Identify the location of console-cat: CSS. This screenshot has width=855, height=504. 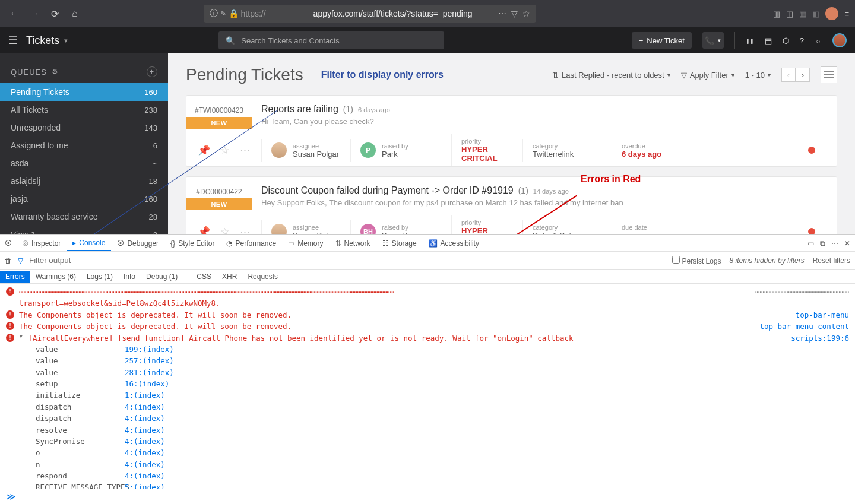
(204, 277).